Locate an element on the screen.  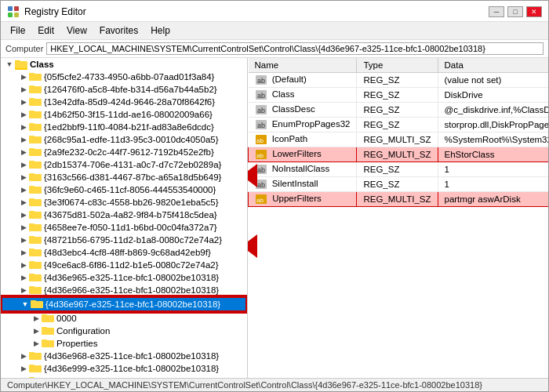
menu-edit: Edit is located at coordinates (45, 31).